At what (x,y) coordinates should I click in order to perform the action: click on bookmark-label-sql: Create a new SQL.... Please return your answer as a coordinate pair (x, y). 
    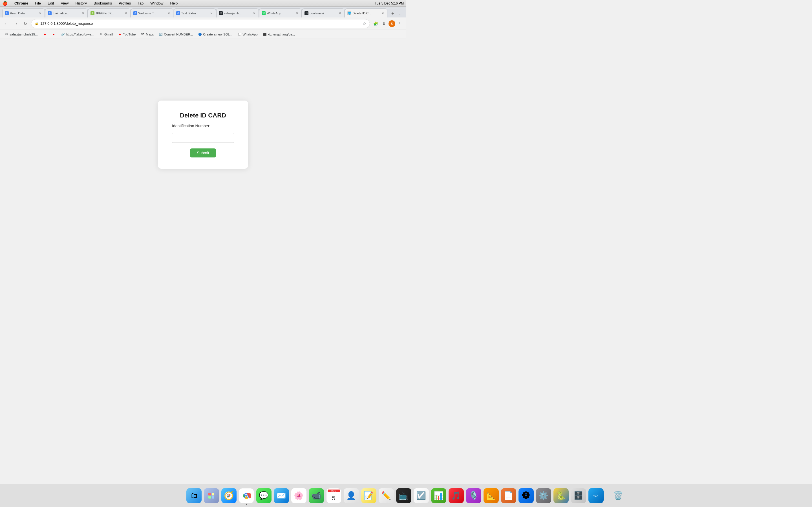
    Looking at the image, I should click on (217, 34).